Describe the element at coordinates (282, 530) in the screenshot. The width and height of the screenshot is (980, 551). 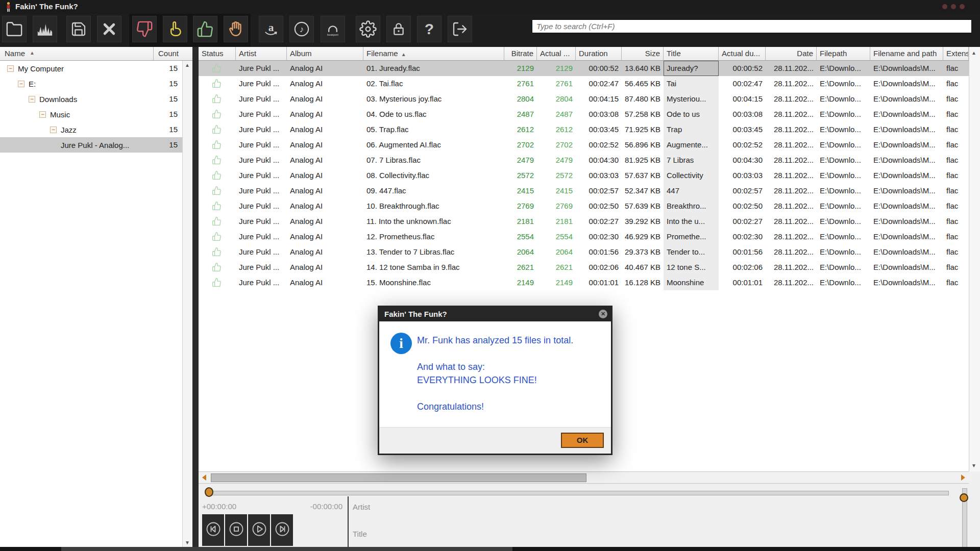
I see `next-button` at that location.